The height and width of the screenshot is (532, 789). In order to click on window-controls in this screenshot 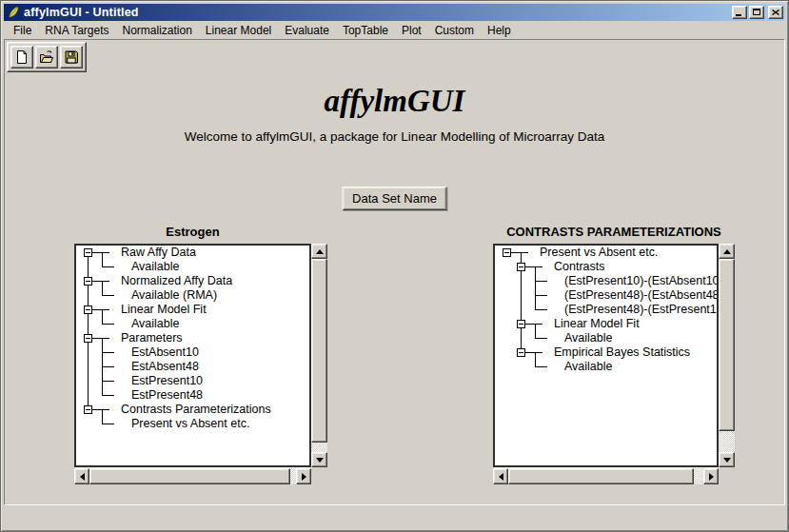, I will do `click(758, 12)`.